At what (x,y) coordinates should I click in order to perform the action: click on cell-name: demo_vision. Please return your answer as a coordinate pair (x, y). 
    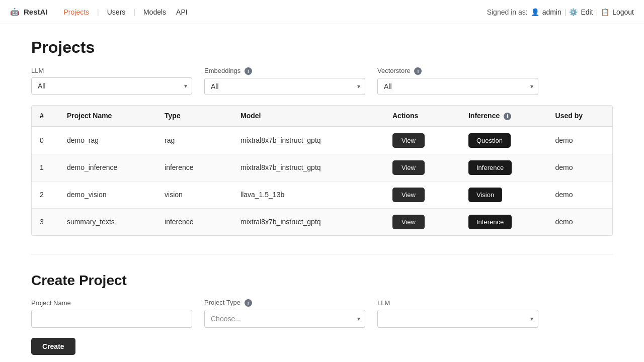
    Looking at the image, I should click on (108, 195).